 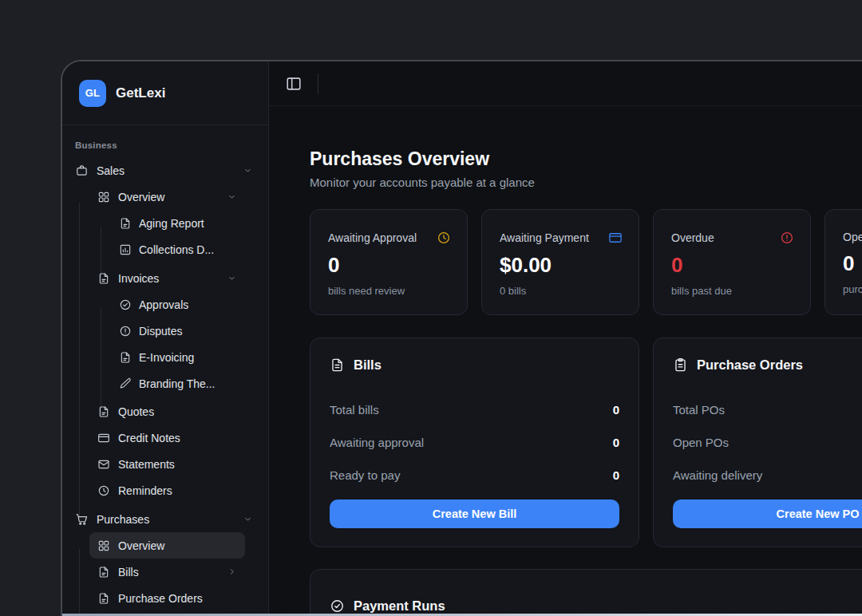 I want to click on topbar, so click(x=565, y=84).